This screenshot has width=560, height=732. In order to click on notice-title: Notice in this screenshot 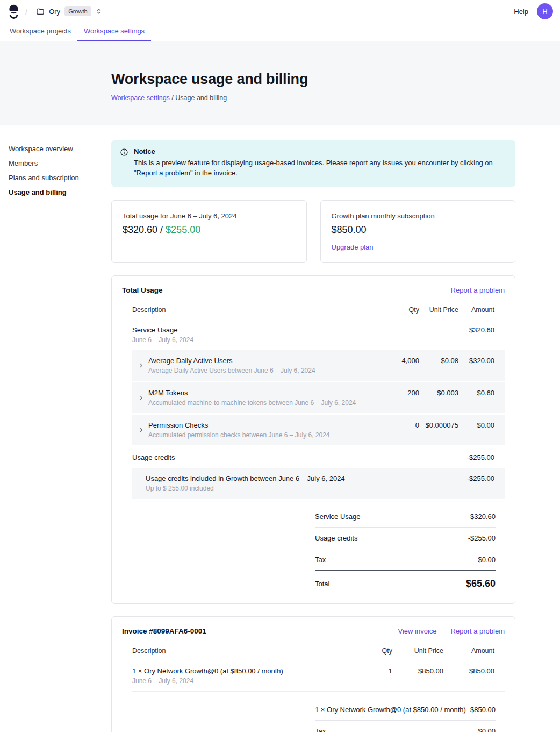, I will do `click(320, 152)`.